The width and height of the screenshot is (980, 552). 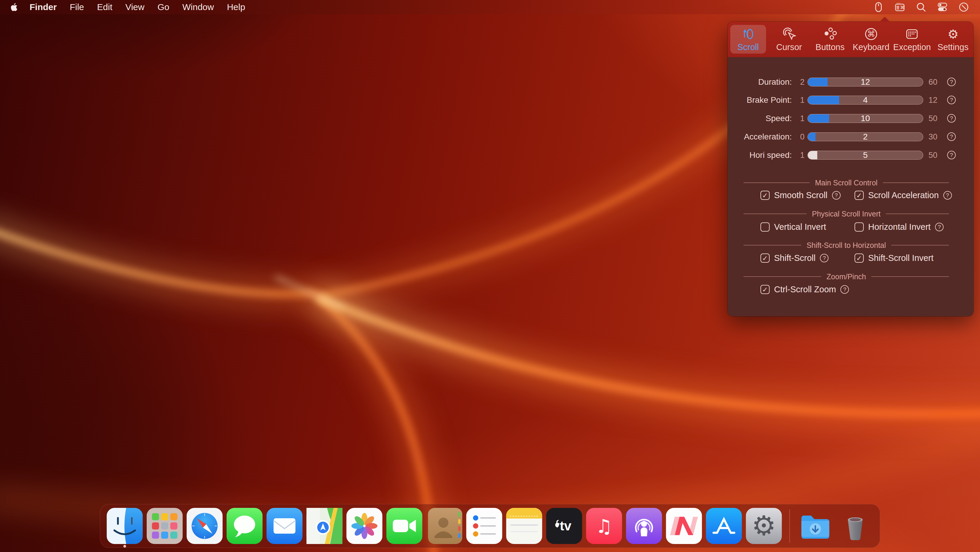 What do you see at coordinates (865, 100) in the screenshot?
I see `brake-point-slider: 4` at bounding box center [865, 100].